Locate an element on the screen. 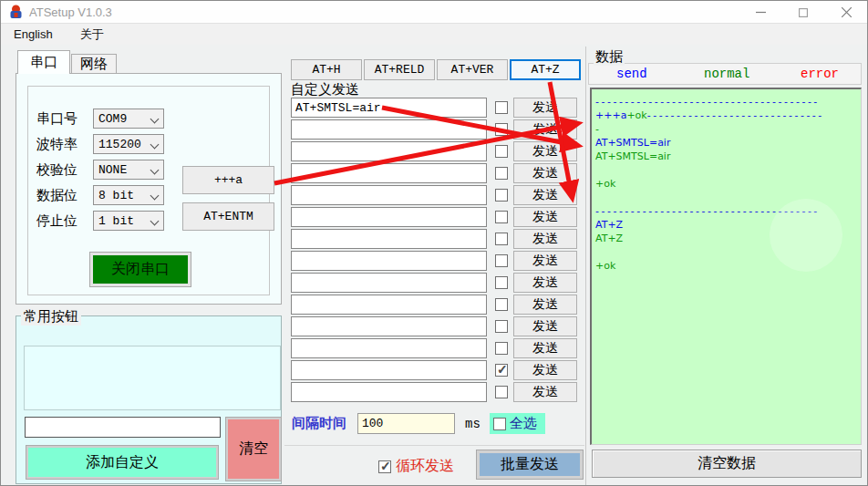 This screenshot has height=486, width=868. quick-command-row: AT+H AT+RELD AT+VER AT+Z is located at coordinates (436, 69).